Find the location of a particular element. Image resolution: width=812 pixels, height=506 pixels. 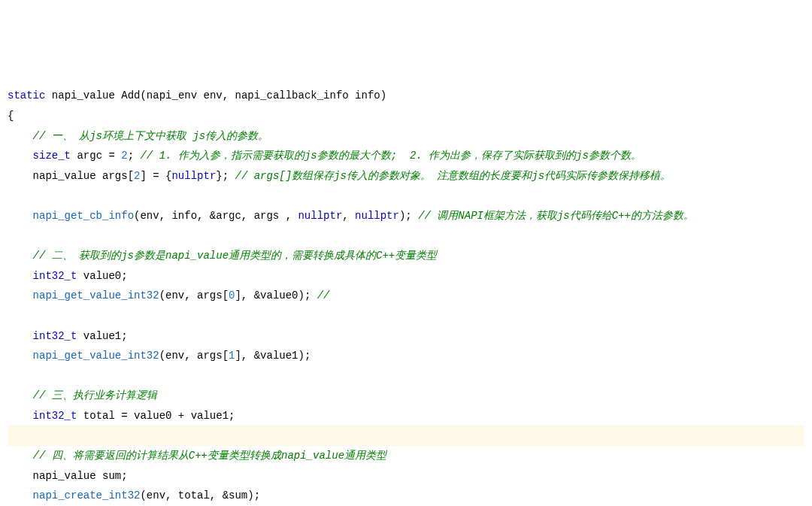

open-brace: { is located at coordinates (11, 116).